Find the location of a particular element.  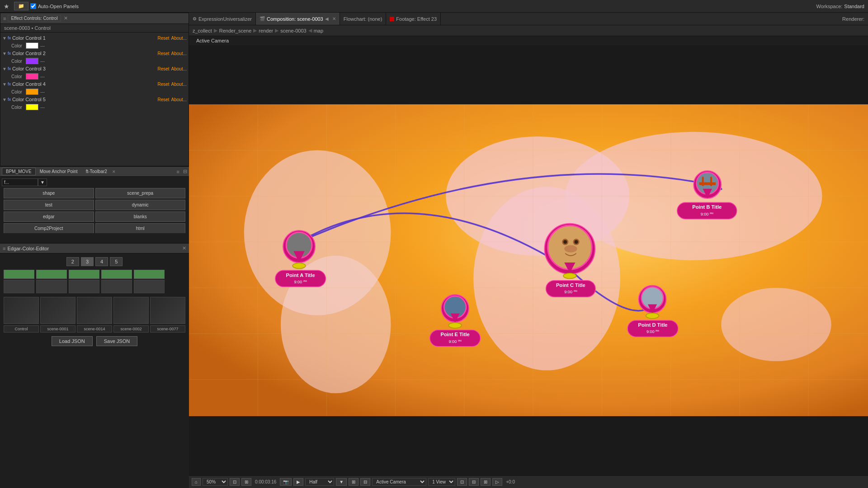

breadcrumb-render-scene: Render_scene is located at coordinates (236, 31).